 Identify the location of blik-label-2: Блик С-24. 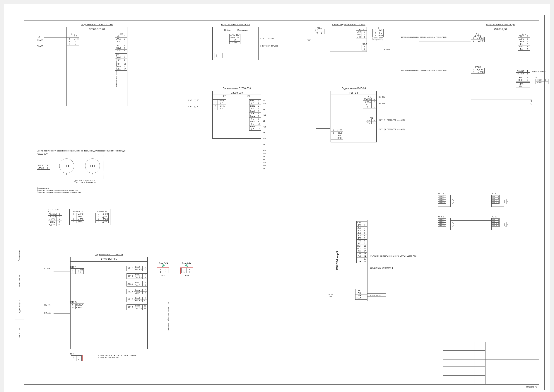
(187, 263).